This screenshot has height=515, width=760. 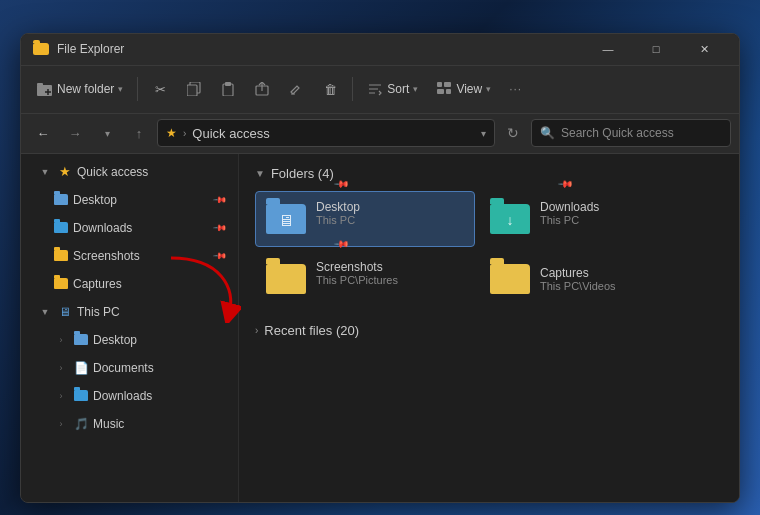 What do you see at coordinates (548, 133) in the screenshot?
I see `search-icon: 🔍` at bounding box center [548, 133].